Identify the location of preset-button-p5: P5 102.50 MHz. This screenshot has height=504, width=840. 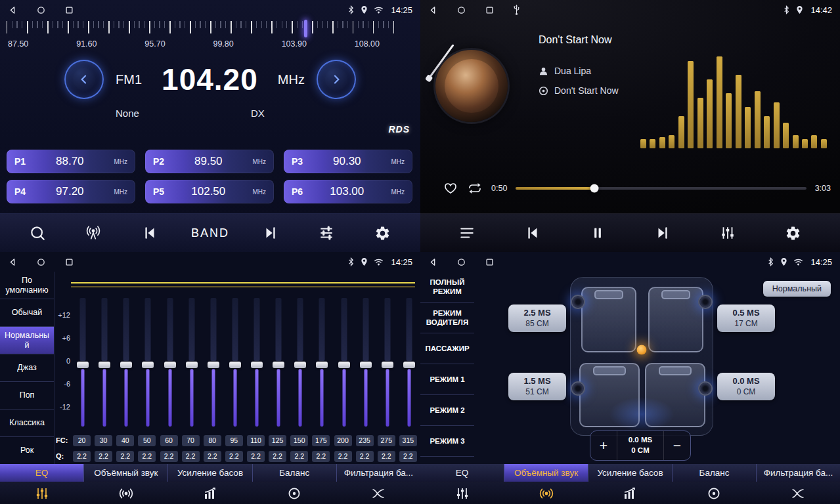
(210, 192).